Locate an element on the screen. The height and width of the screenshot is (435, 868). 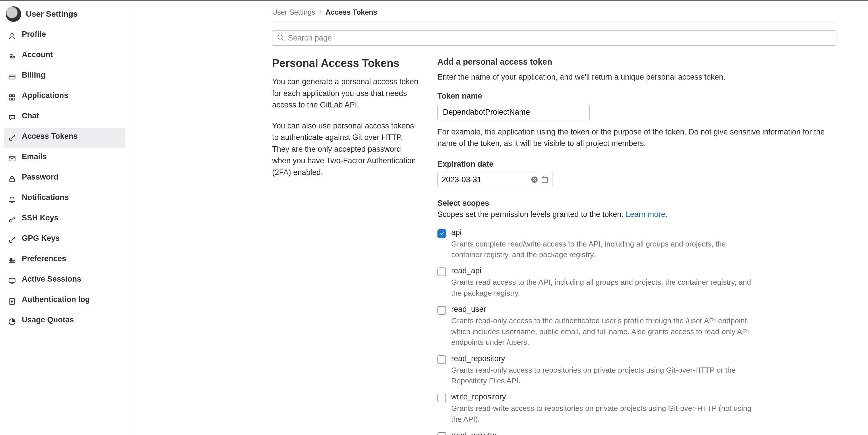
sidebar-item-usage-quotas: Usage Quotas is located at coordinates (65, 322).